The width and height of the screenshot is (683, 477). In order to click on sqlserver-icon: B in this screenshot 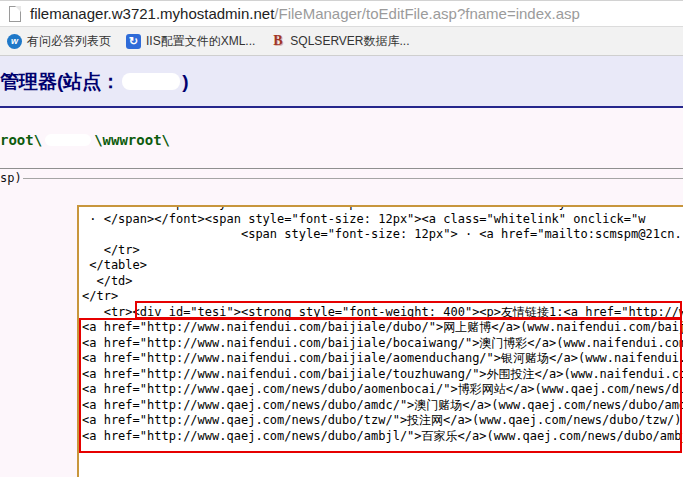, I will do `click(278, 42)`.